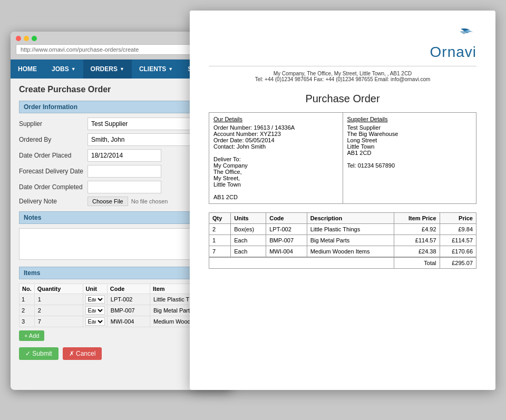 This screenshot has width=506, height=420. I want to click on po-item-price: £4.92, so click(417, 230).